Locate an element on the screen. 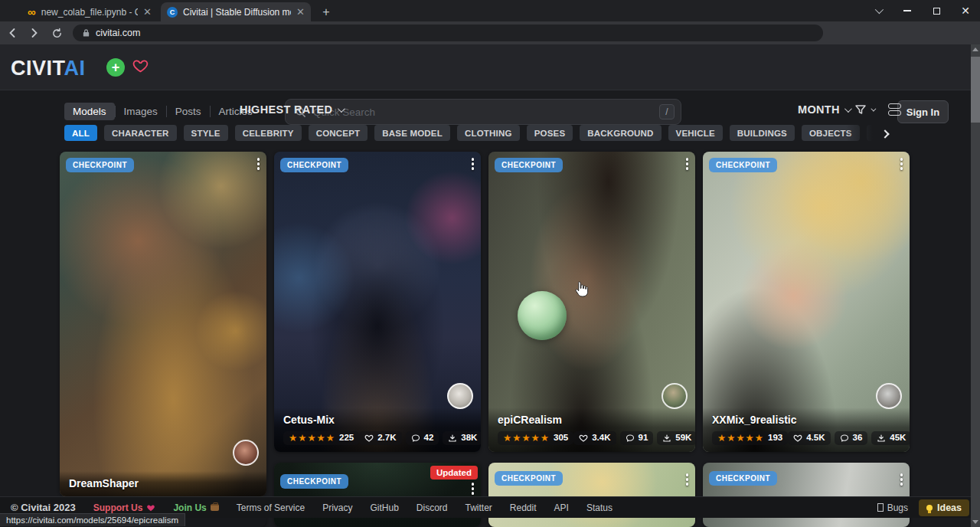 The image size is (980, 527). star-icons: ★★★★★ is located at coordinates (741, 438).